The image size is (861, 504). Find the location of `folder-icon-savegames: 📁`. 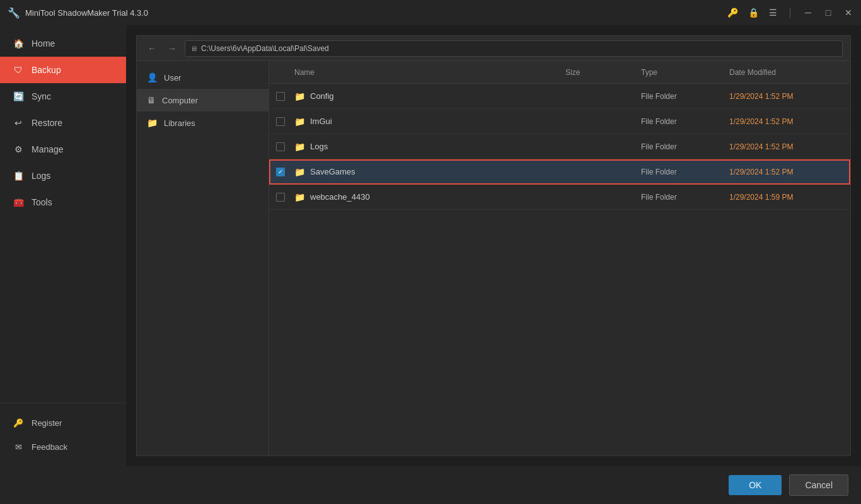

folder-icon-savegames: 📁 is located at coordinates (300, 172).